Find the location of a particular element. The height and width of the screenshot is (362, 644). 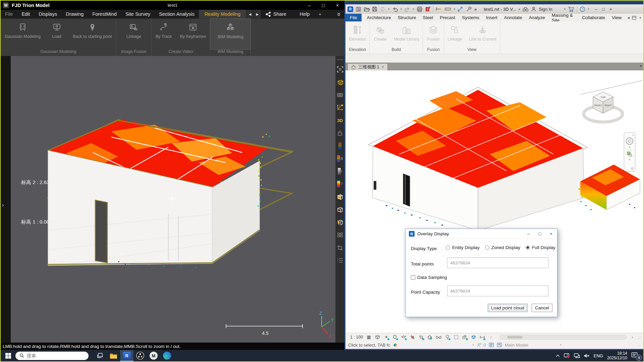

screen-record-icon is located at coordinates (567, 356).